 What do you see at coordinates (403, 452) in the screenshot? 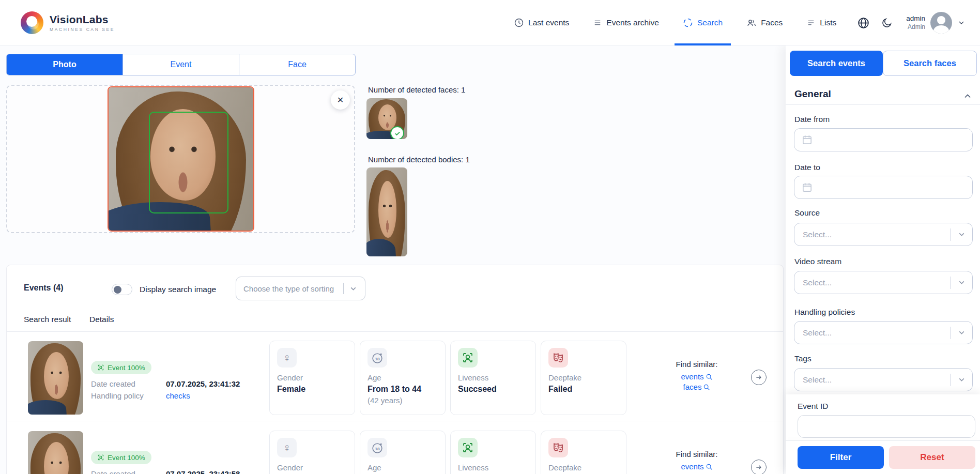
I see `age-card: 18 Age From 18 to 44` at bounding box center [403, 452].